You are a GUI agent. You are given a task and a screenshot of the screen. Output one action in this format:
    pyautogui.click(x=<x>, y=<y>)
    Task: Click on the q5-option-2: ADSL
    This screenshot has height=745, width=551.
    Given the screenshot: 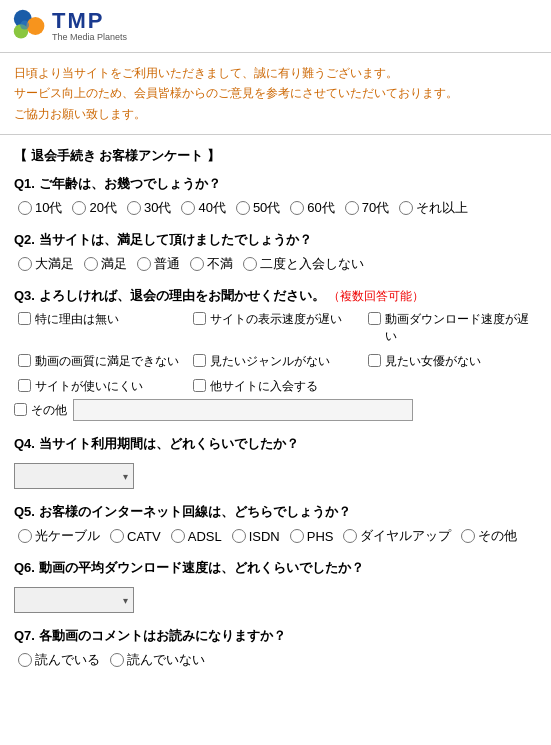 What is the action you would take?
    pyautogui.click(x=196, y=536)
    